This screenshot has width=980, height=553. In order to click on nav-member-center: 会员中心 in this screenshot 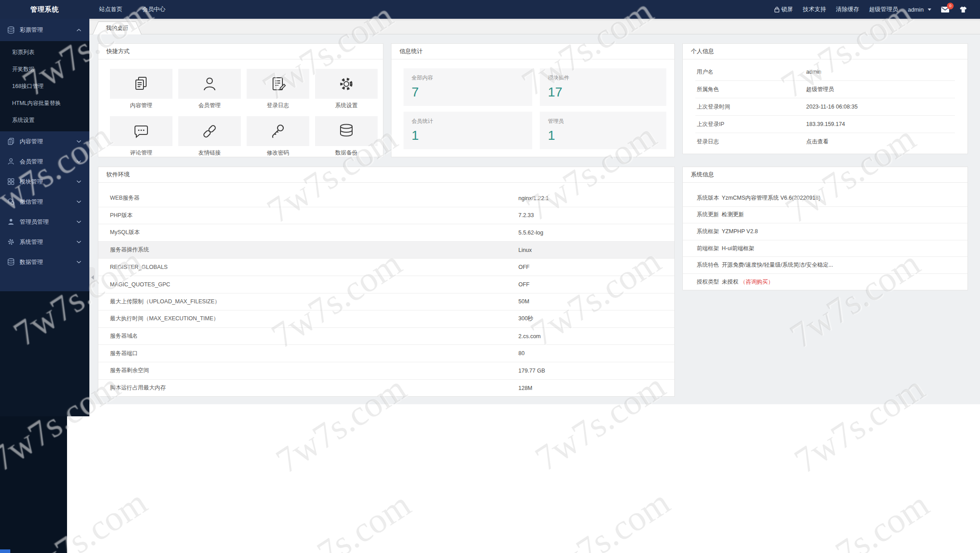, I will do `click(154, 9)`.